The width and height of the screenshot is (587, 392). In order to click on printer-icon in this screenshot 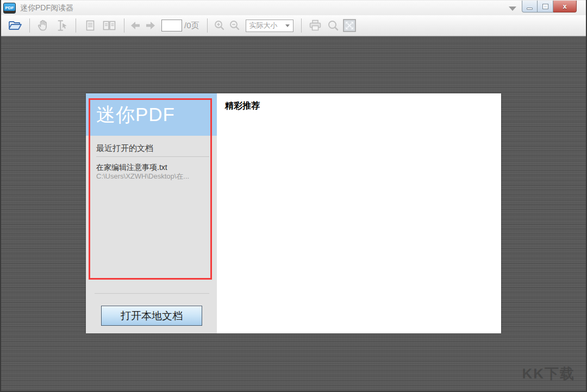, I will do `click(315, 26)`.